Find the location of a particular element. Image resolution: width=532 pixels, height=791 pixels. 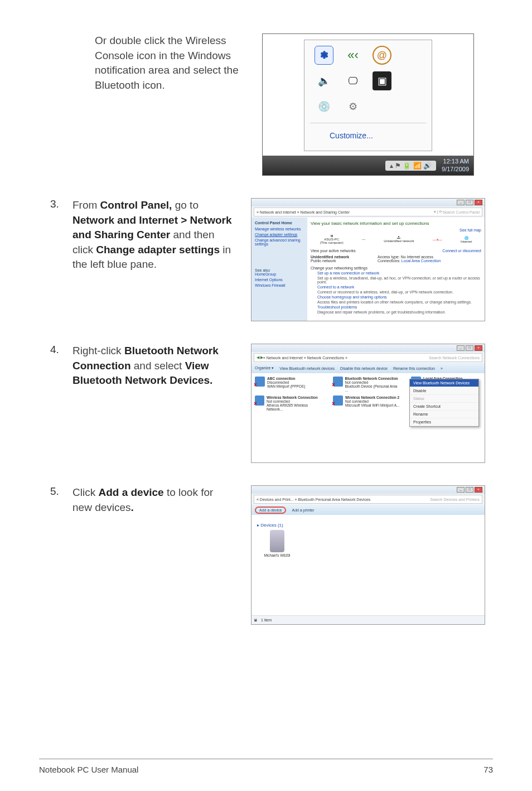

context-menu: View Bluetooth Network Devices Disable S… is located at coordinates (444, 403).